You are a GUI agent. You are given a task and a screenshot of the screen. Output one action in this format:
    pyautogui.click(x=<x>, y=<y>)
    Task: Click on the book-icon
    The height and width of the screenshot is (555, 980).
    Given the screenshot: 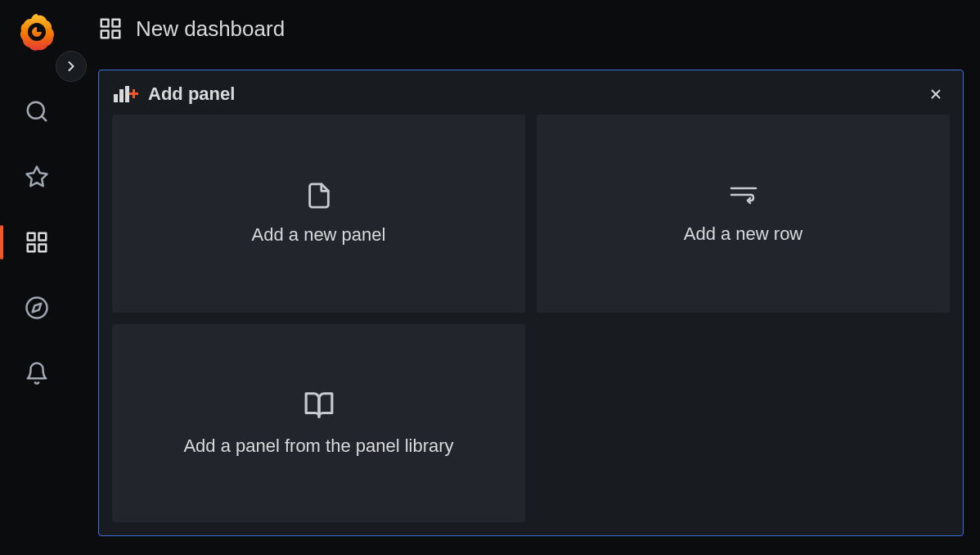 What is the action you would take?
    pyautogui.click(x=319, y=405)
    